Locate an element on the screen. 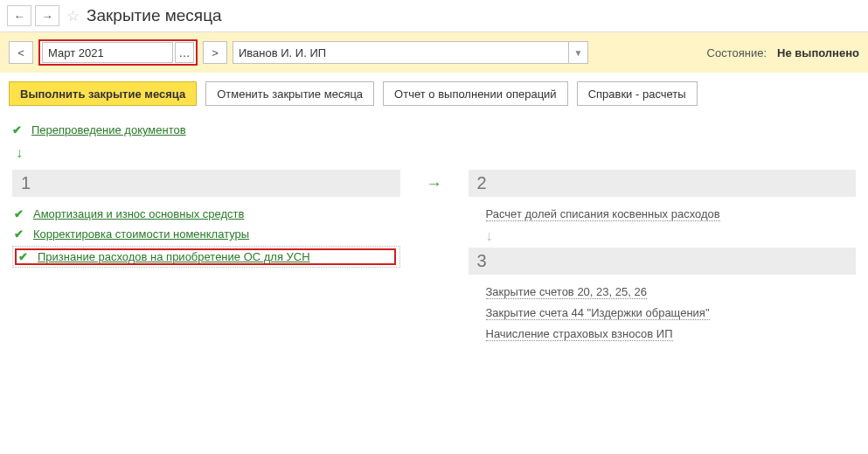 This screenshot has width=868, height=454. period-field: Март 2021 is located at coordinates (108, 52).